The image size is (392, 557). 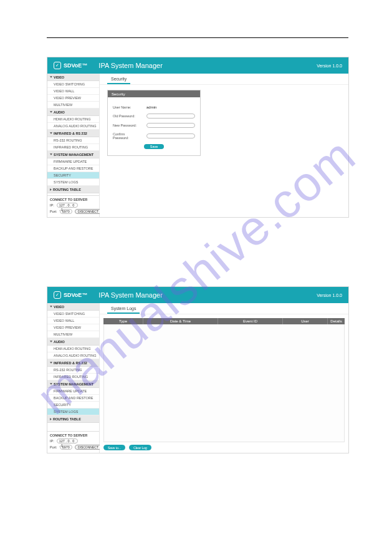 What do you see at coordinates (305, 321) in the screenshot?
I see `col-user: User` at bounding box center [305, 321].